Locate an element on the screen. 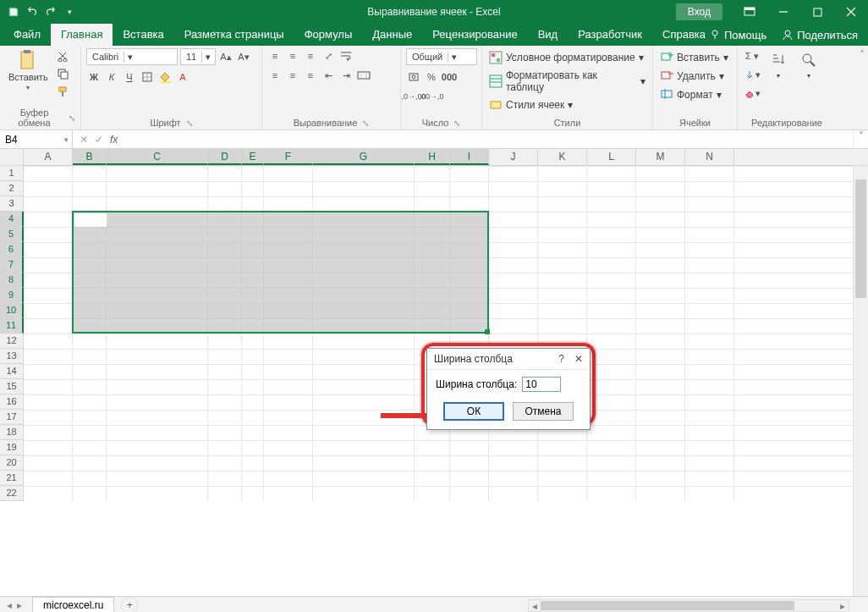 This screenshot has height=612, width=868. vertical-scrollbar is located at coordinates (860, 381).